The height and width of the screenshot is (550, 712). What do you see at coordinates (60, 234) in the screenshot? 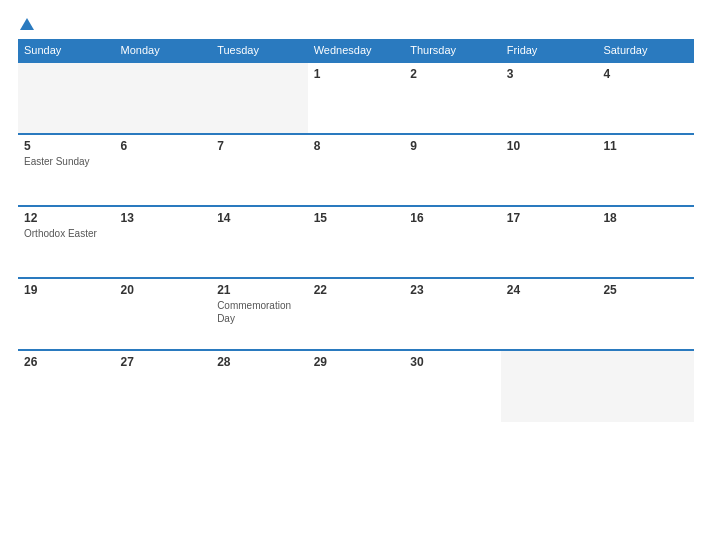
I see `holiday-label: Orthodox Easter` at bounding box center [60, 234].